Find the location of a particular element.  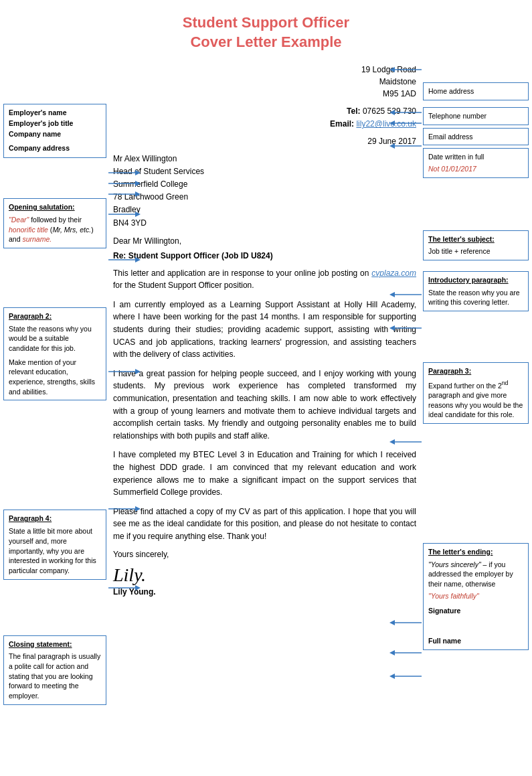

right-ann-intro: Introductory paragraph: State the reason… is located at coordinates (476, 291).